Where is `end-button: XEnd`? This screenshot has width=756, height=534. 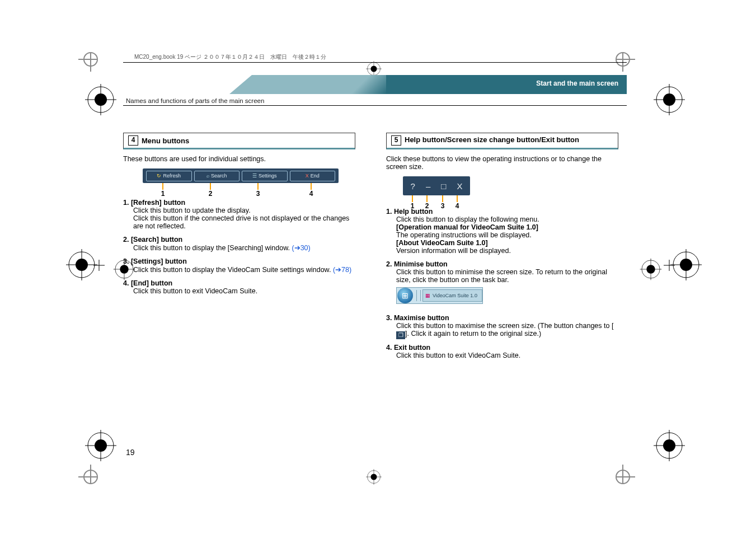 end-button: XEnd is located at coordinates (313, 176).